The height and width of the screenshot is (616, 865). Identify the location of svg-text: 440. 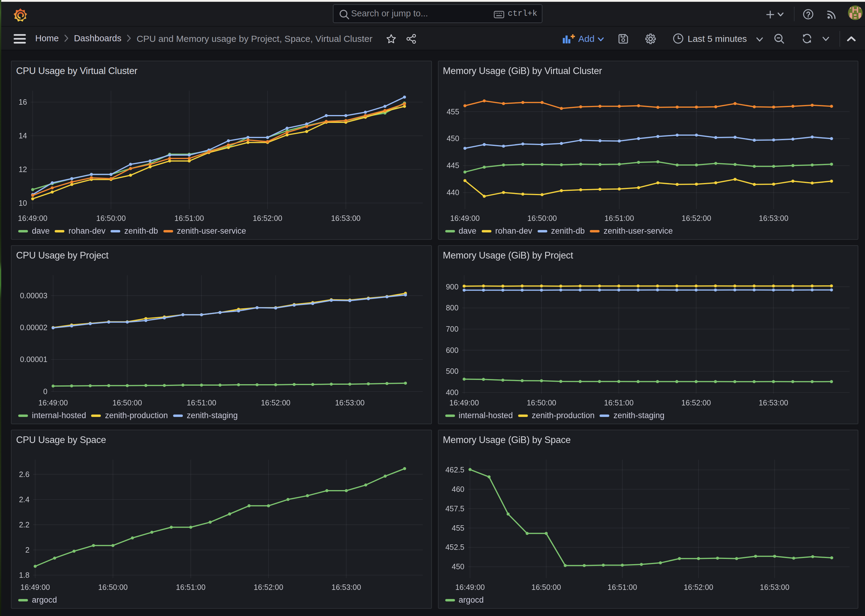
(452, 192).